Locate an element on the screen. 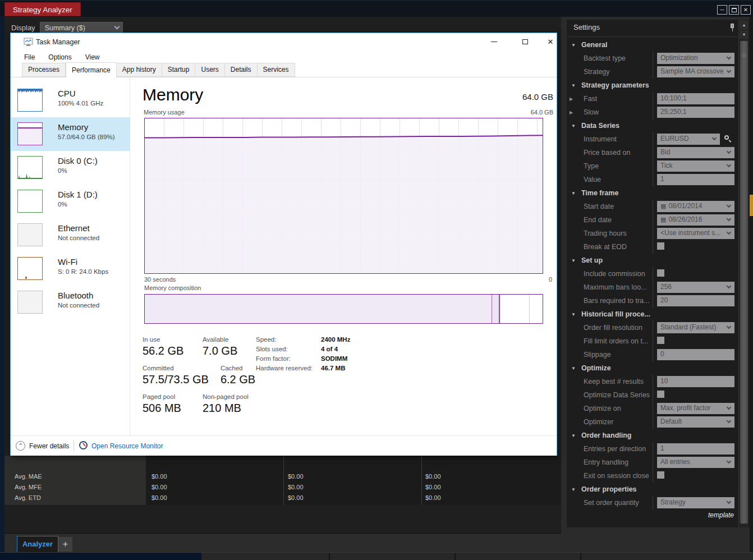 This screenshot has width=753, height=560. sidebar-item-detail: 100% 4.01 GHz is located at coordinates (81, 103).